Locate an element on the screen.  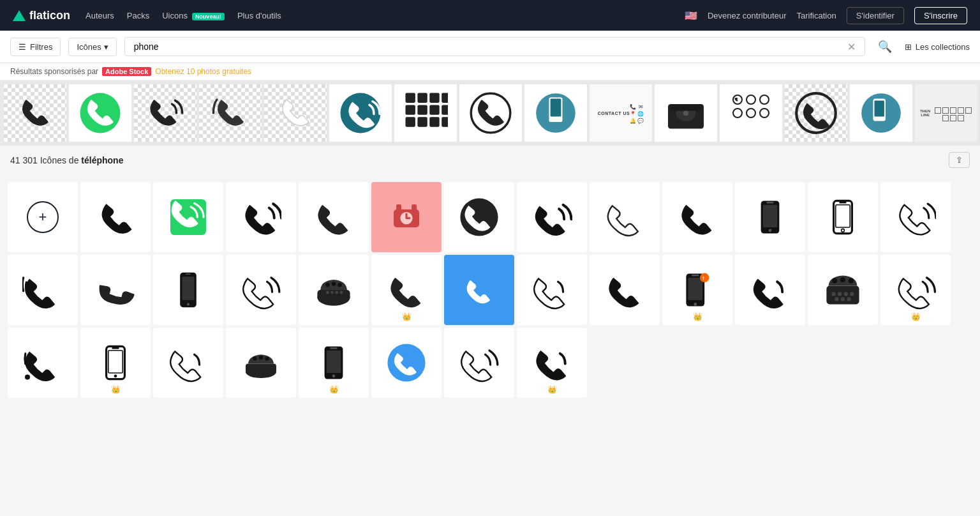
icon-item-phone-blue-circle is located at coordinates (406, 363).